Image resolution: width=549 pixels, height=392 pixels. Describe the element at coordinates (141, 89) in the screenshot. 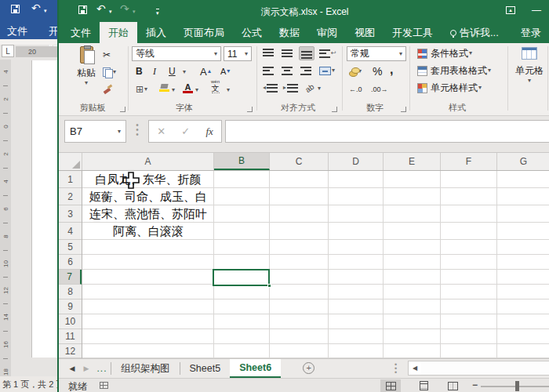

I see `borders-button: ⊞▾` at that location.